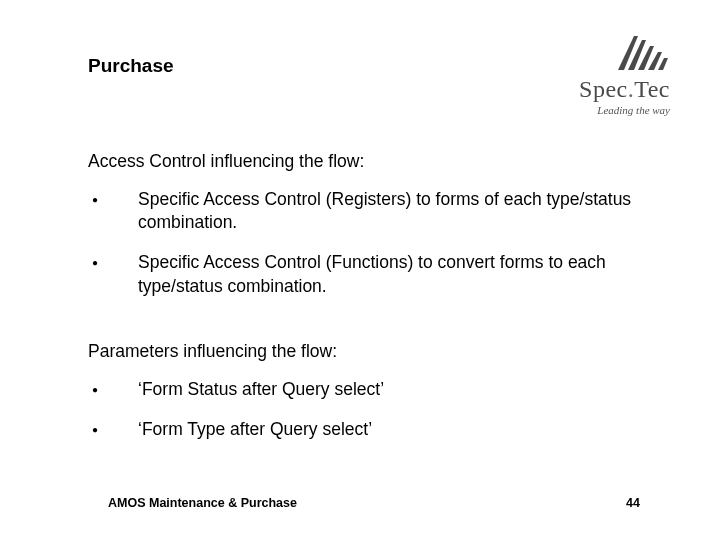 Image resolution: width=720 pixels, height=540 pixels. Describe the element at coordinates (642, 52) in the screenshot. I see `logo-mark-icon` at that location.